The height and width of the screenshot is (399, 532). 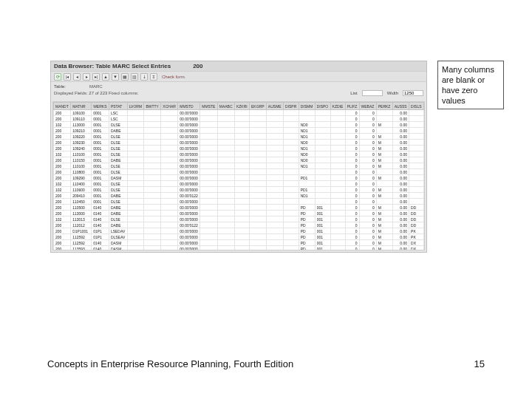 What do you see at coordinates (291, 106) in the screenshot?
I see `column-header: DISPR` at bounding box center [291, 106].